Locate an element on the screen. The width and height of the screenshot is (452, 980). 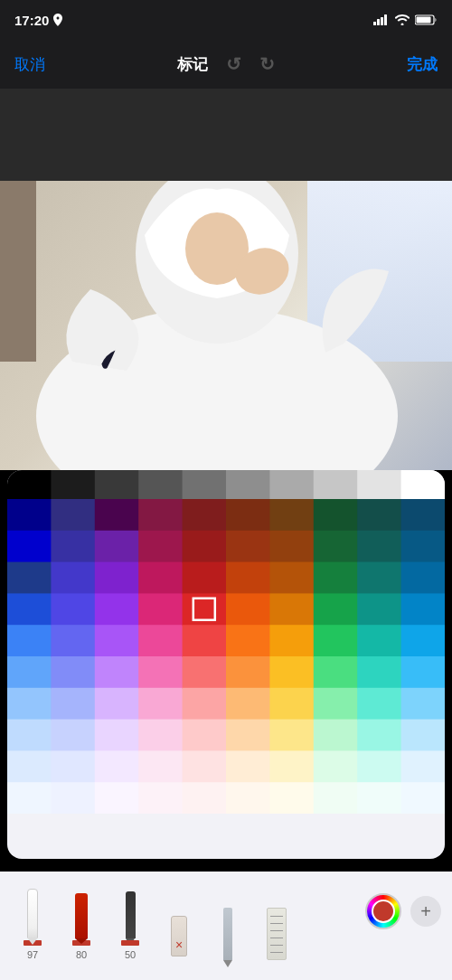
redo-button: ↻ is located at coordinates (268, 64).